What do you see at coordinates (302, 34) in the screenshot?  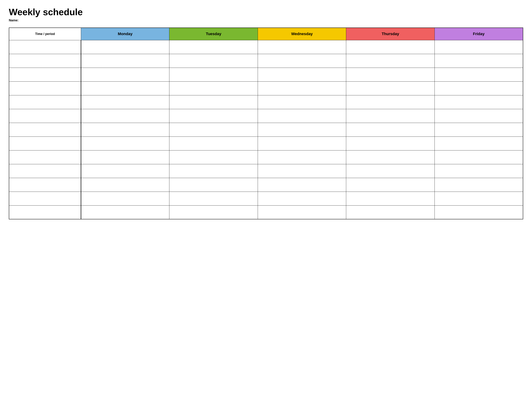 I see `header-wednesday: Wednesday` at bounding box center [302, 34].